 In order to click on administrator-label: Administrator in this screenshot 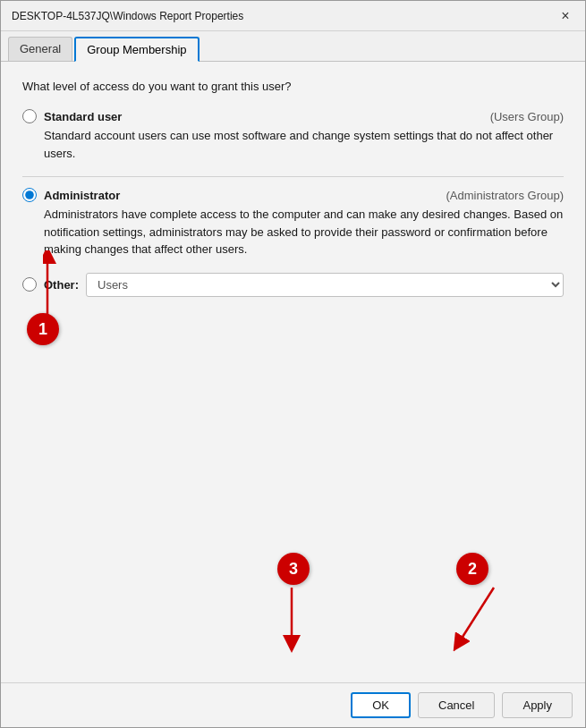, I will do `click(82, 195)`.